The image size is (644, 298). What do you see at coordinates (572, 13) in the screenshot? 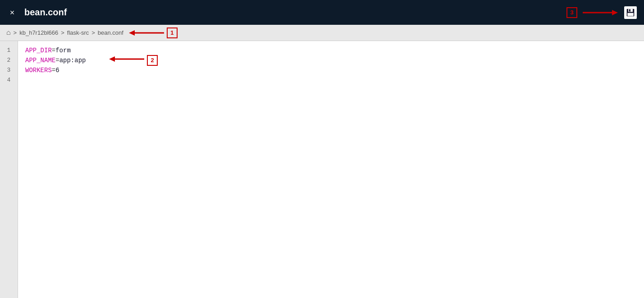
I see `annotation-3-box: 3` at bounding box center [572, 13].